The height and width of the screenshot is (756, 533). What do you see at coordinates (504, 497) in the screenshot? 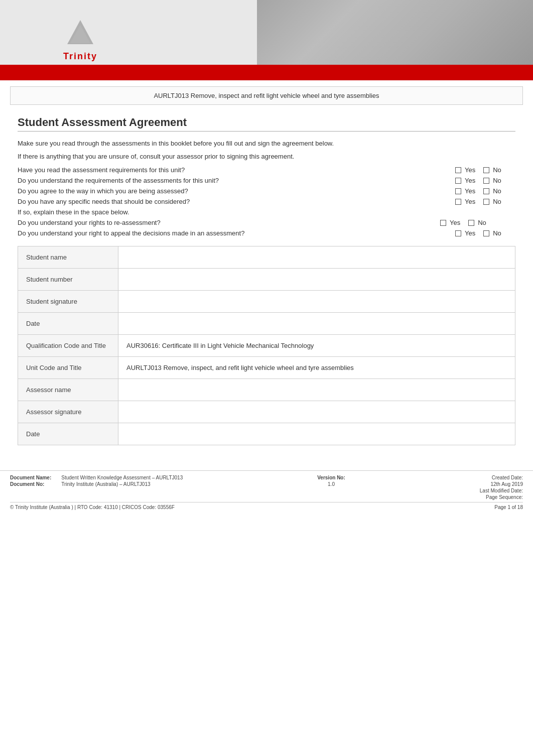
I see `page-seq-label: Page Sequence:` at bounding box center [504, 497].